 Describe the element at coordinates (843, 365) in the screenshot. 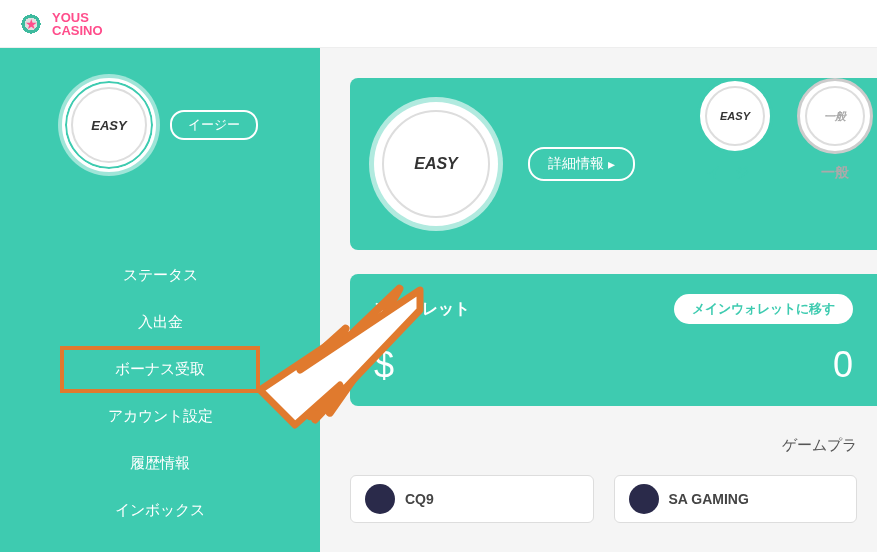

I see `wallet-amount: 0` at that location.